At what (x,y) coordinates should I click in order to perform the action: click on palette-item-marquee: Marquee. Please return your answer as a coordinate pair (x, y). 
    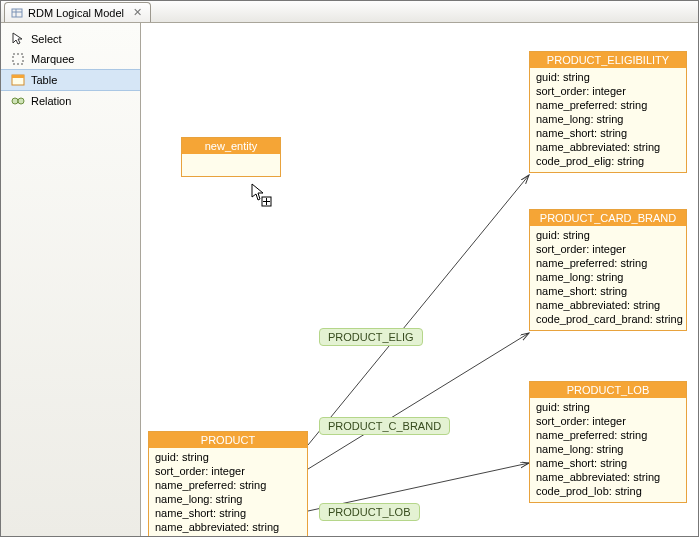
    Looking at the image, I should click on (70, 59).